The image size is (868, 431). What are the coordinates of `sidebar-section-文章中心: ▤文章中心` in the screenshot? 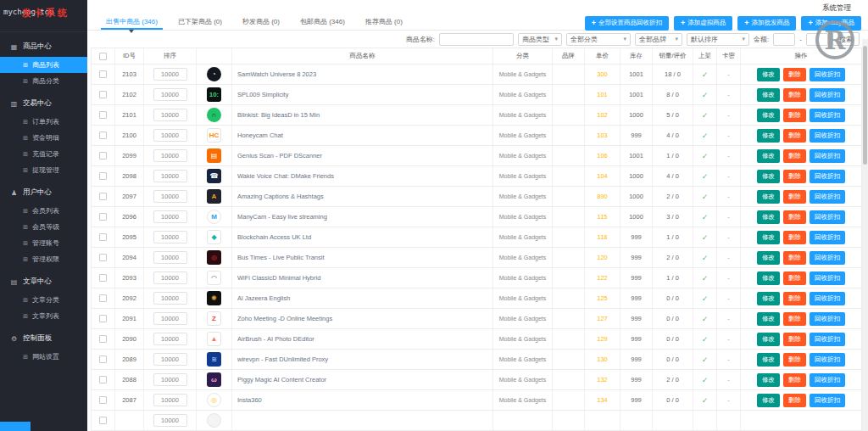 It's located at (44, 282).